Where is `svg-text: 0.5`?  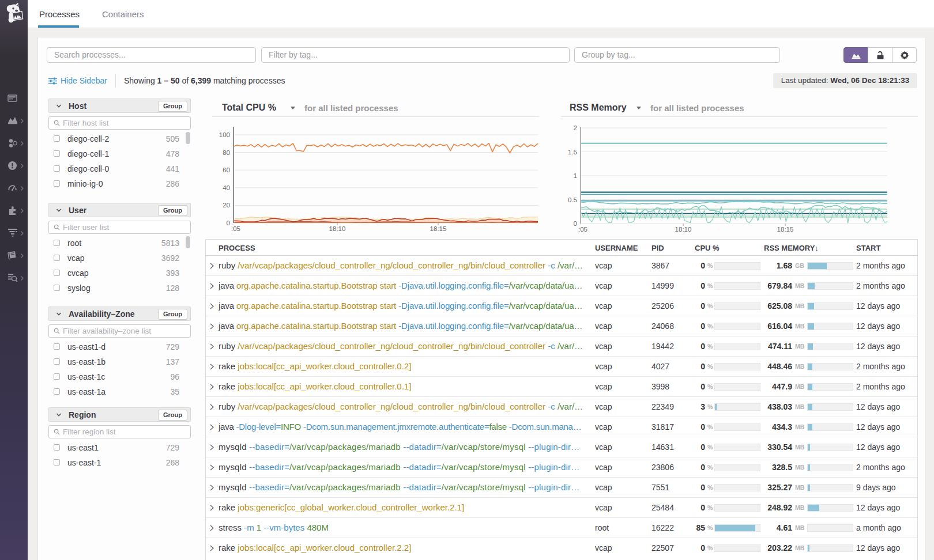
svg-text: 0.5 is located at coordinates (573, 200).